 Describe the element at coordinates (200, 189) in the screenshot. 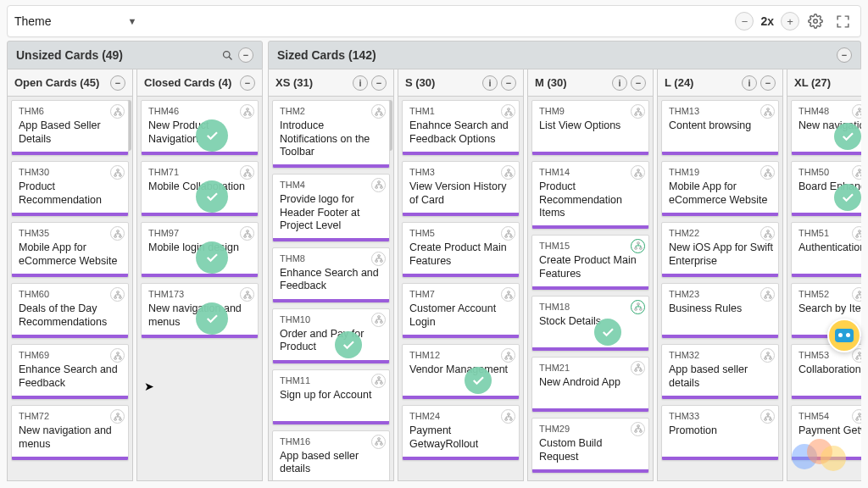

I see `card: THM71Mobile Collaboration` at that location.